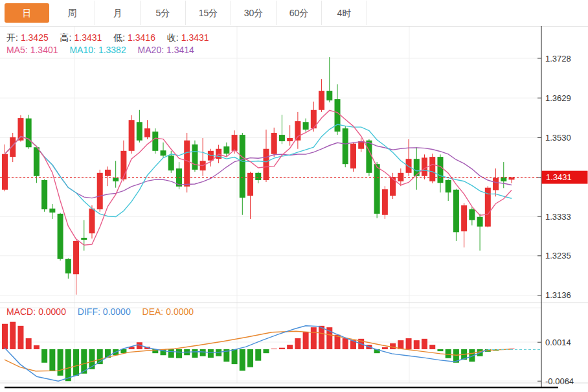 The image size is (588, 392). Describe the element at coordinates (89, 312) in the screenshot. I see `diff-label: DIFF:` at that location.